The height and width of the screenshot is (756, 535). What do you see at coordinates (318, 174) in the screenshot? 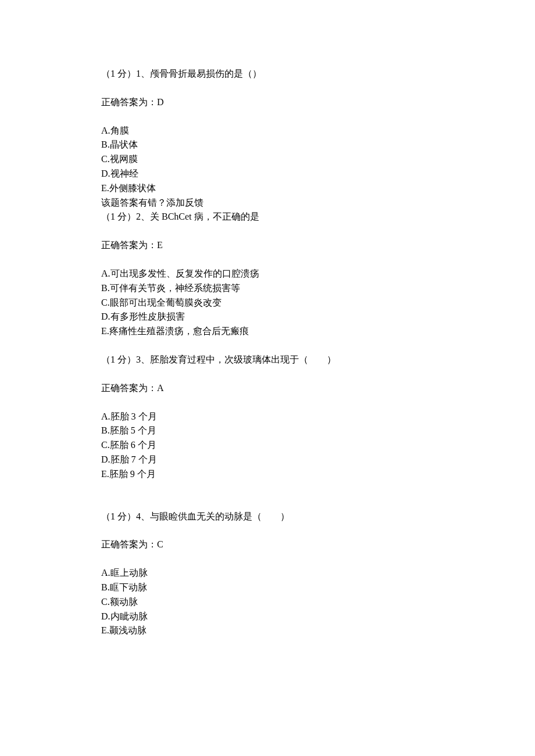
I see `question-1-options: A.角膜 B.晶状体 C.视网膜 D.视神经 E.外侧膝状体 该题答案有错？添加…` at bounding box center [318, 174].